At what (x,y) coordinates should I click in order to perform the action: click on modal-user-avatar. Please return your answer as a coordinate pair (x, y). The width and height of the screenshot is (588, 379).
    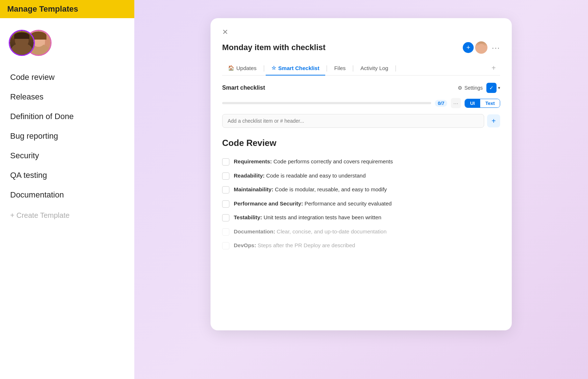
    Looking at the image, I should click on (481, 48).